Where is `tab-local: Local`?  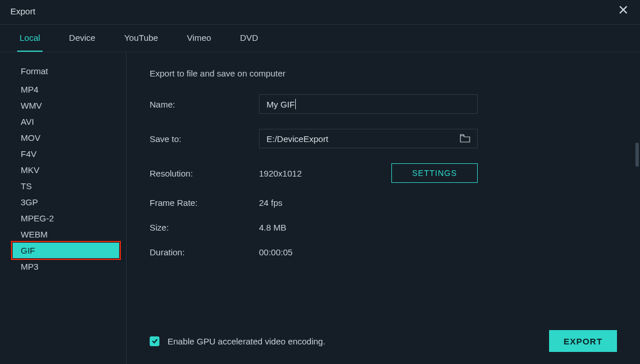
tab-local: Local is located at coordinates (30, 38).